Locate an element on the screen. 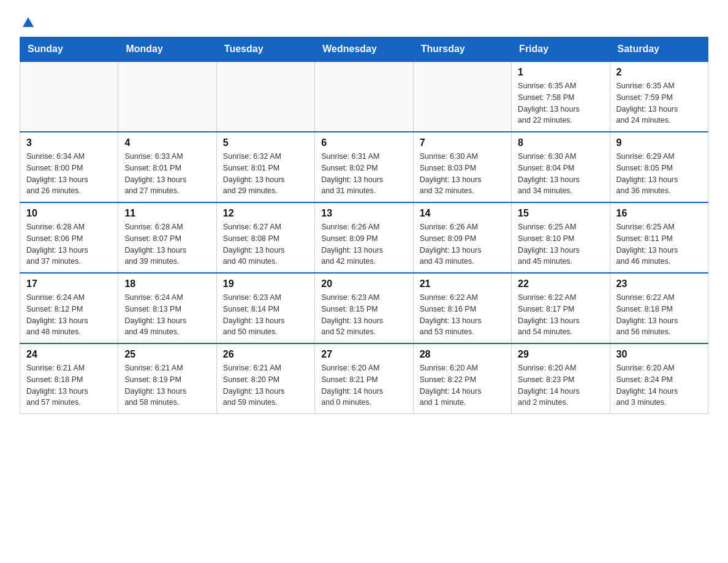 This screenshot has height=563, width=728. day-number: 30 is located at coordinates (659, 354).